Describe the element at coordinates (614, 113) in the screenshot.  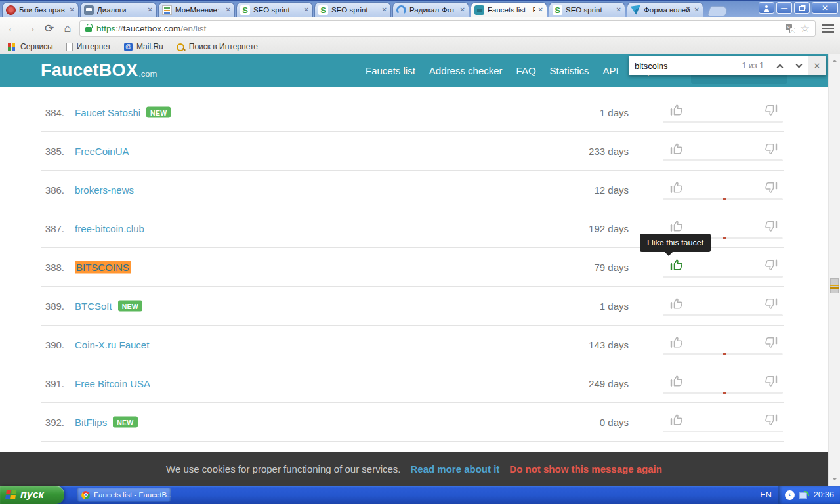
I see `days-label: 1 days` at that location.